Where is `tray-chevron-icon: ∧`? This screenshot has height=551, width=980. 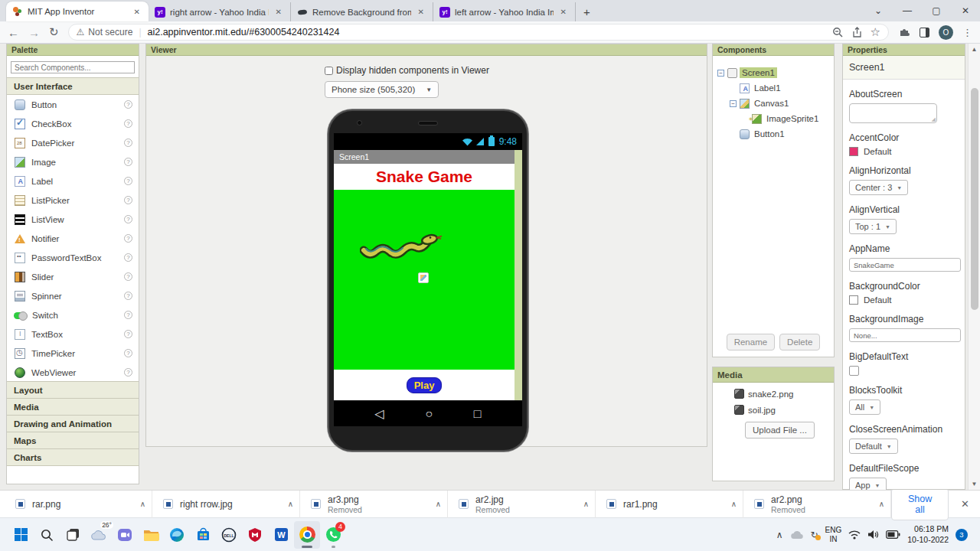 tray-chevron-icon: ∧ is located at coordinates (779, 535).